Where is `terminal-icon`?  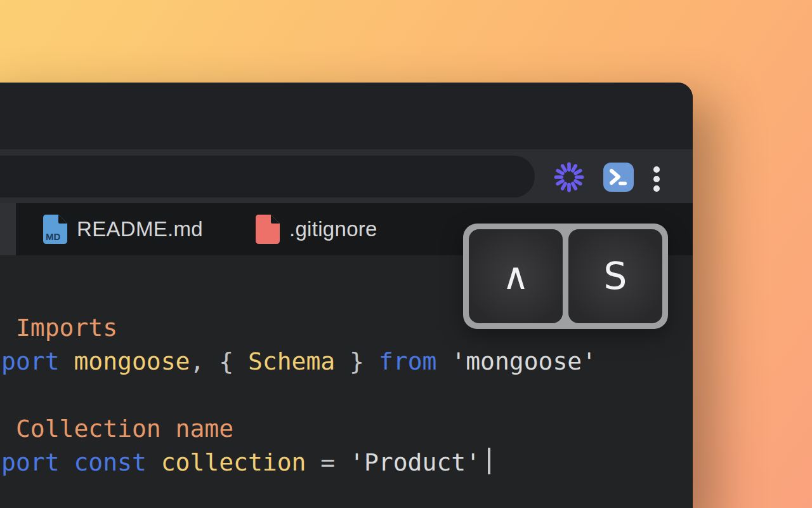 terminal-icon is located at coordinates (619, 177).